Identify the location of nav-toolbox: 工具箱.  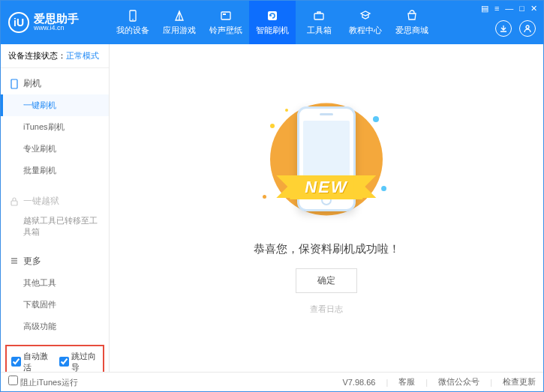
(319, 22).